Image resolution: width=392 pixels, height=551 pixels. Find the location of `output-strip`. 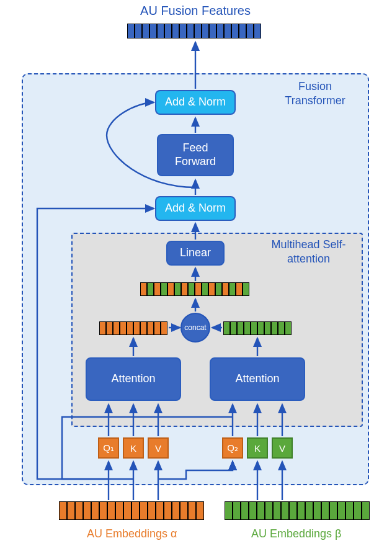

output-strip is located at coordinates (194, 31).